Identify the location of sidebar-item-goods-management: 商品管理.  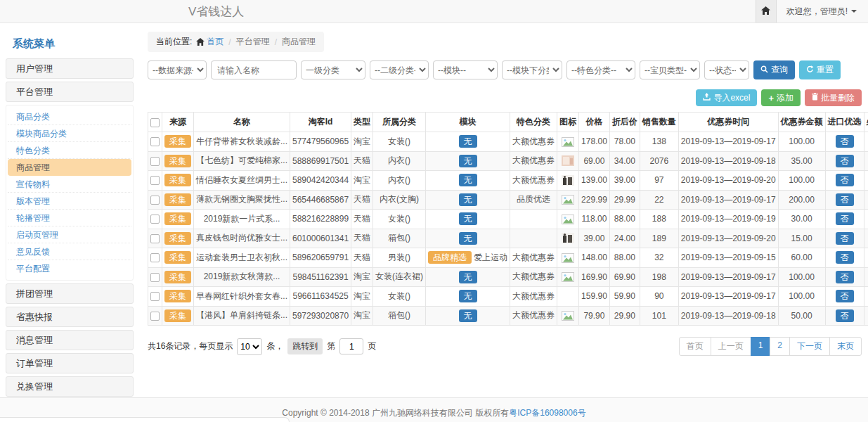
(70, 167).